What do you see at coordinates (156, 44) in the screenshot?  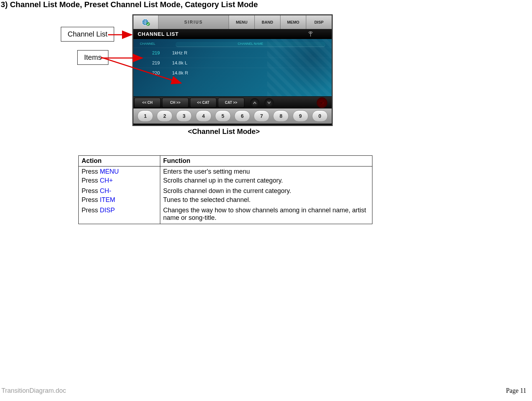 I see `list-header-channel: CHANNEL` at bounding box center [156, 44].